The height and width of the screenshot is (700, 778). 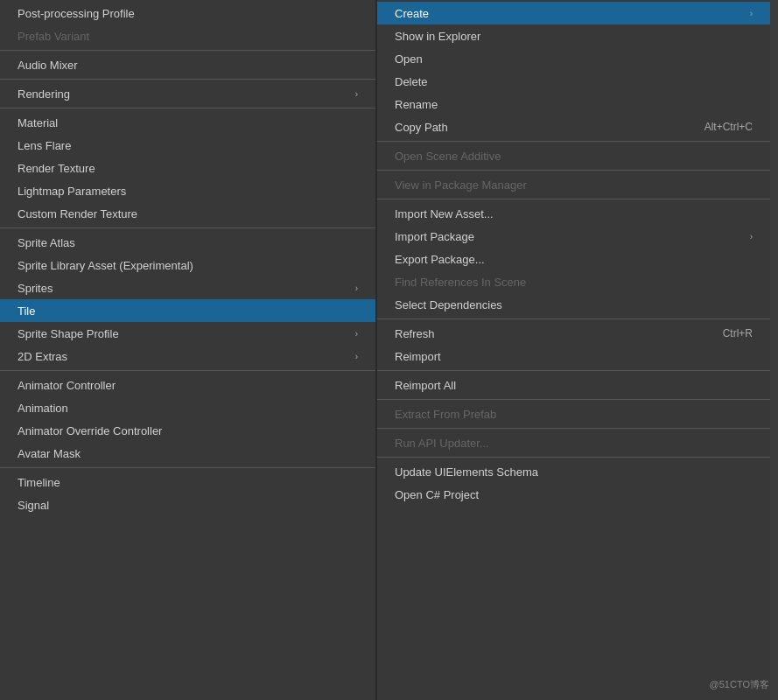 What do you see at coordinates (43, 408) in the screenshot?
I see `menu-item-label: Animation` at bounding box center [43, 408].